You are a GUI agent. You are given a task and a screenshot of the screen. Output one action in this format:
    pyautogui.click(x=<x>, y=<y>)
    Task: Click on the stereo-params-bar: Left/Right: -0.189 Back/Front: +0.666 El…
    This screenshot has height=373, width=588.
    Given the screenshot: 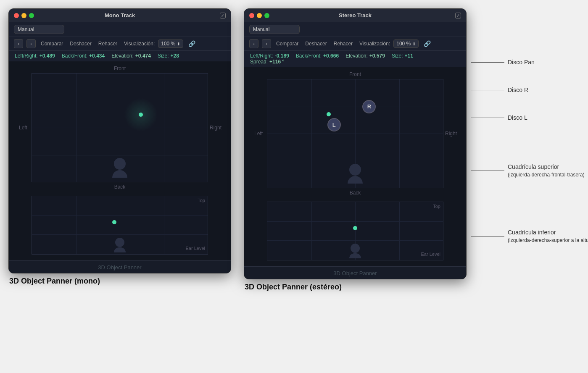 What is the action you would take?
    pyautogui.click(x=355, y=59)
    